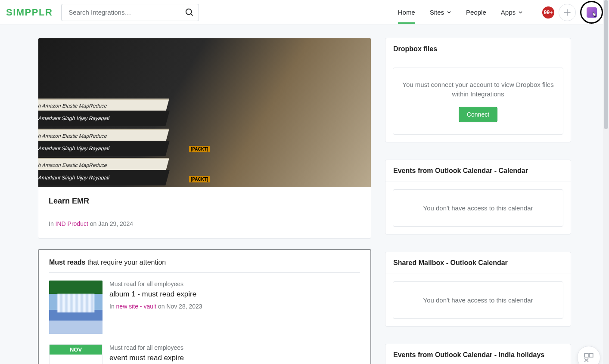  Describe the element at coordinates (235, 358) in the screenshot. I see `must-read-title: event must read expire` at that location.